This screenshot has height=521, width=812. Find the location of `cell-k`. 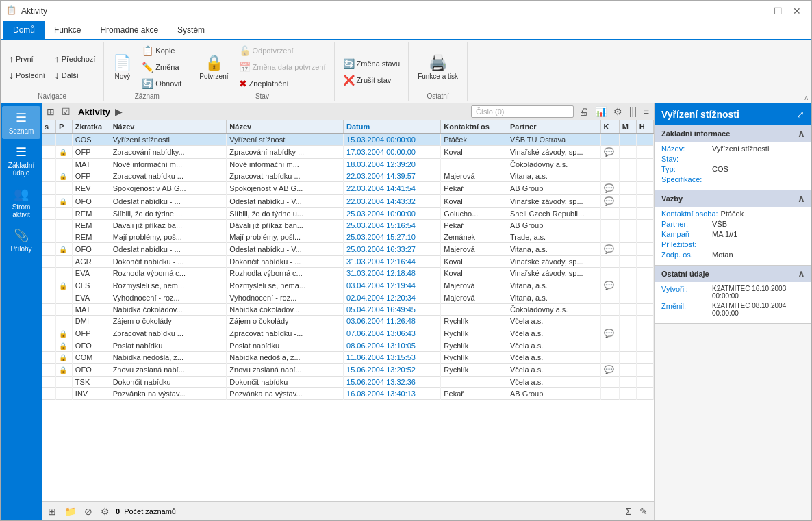

cell-k is located at coordinates (609, 382).